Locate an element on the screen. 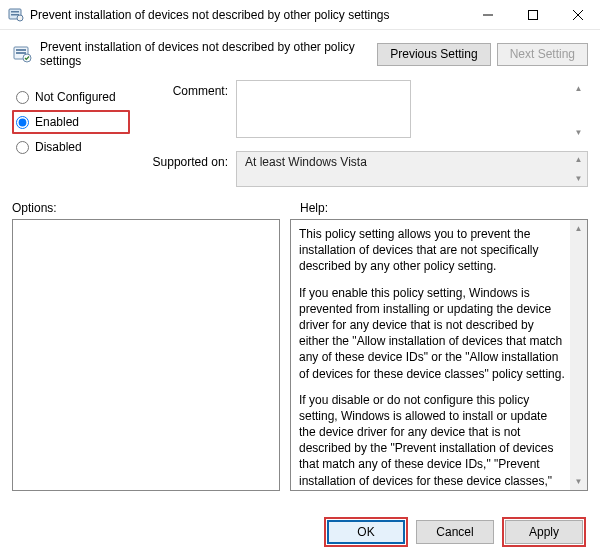  radio-enabled-input is located at coordinates (22, 122).